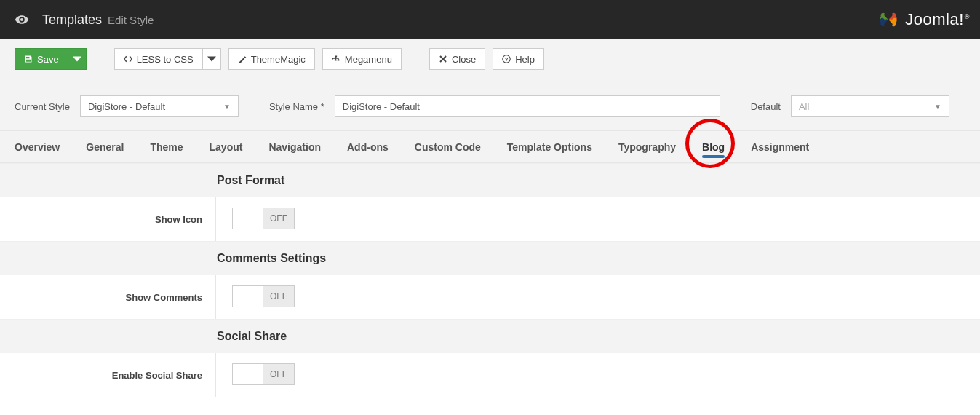 Image resolution: width=980 pixels, height=415 pixels. What do you see at coordinates (159, 106) in the screenshot?
I see `current-style-select: DigiStore - Default ▼` at bounding box center [159, 106].